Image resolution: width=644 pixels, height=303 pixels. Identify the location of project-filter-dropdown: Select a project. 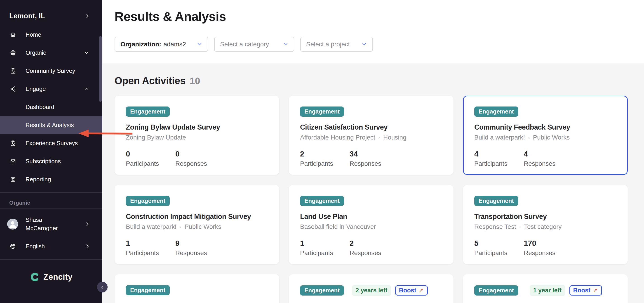
(336, 44).